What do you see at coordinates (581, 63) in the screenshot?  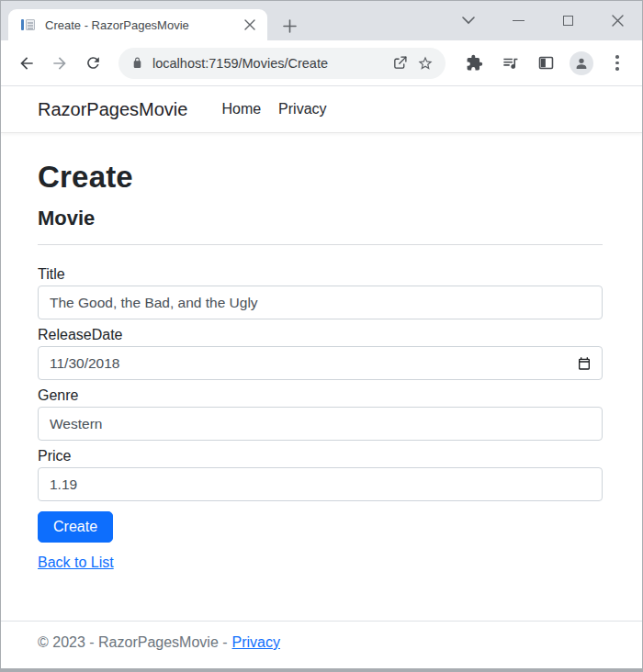 I see `profile-avatar` at bounding box center [581, 63].